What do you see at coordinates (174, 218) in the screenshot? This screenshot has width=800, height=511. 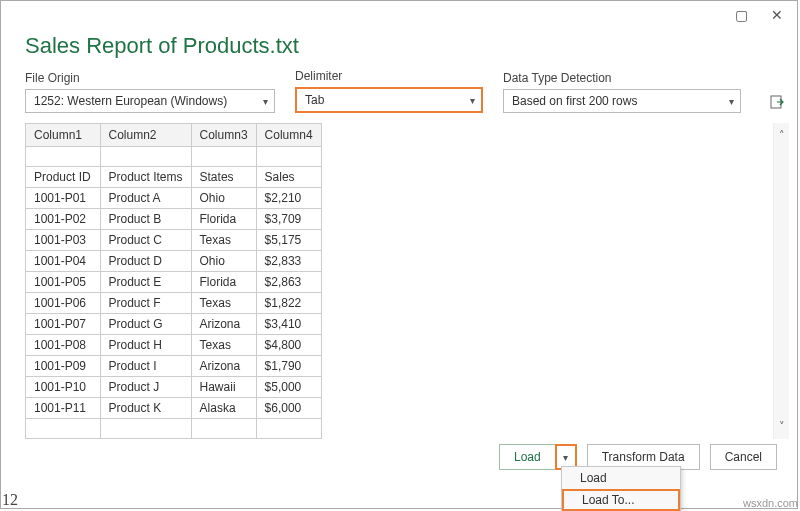 I see `table-row: 1001-P02Product BFlorida$3,709` at bounding box center [174, 218].